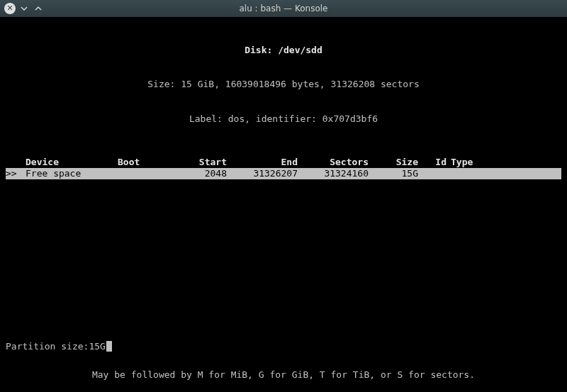 The width and height of the screenshot is (567, 392). What do you see at coordinates (139, 174) in the screenshot?
I see `cell-boot` at bounding box center [139, 174].